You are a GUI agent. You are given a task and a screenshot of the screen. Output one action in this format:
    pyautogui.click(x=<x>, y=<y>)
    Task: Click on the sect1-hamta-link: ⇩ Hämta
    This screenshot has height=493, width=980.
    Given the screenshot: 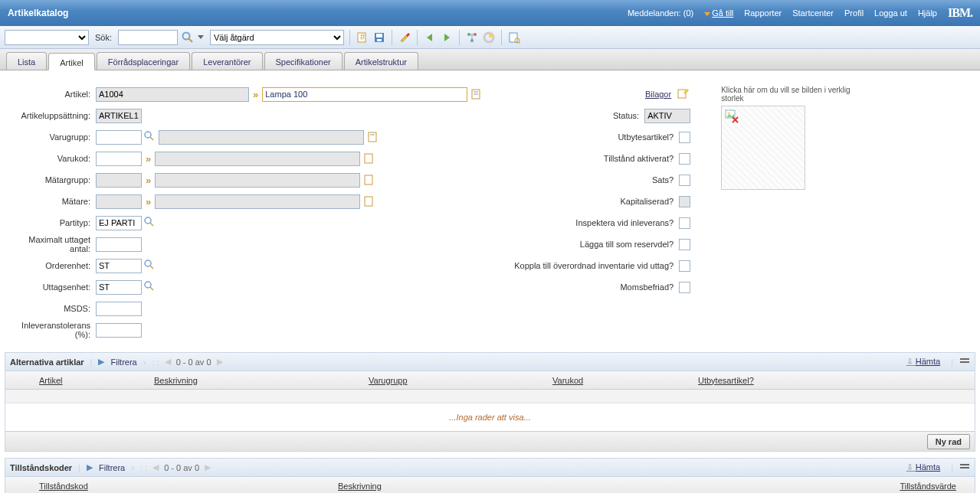 What is the action you would take?
    pyautogui.click(x=923, y=361)
    